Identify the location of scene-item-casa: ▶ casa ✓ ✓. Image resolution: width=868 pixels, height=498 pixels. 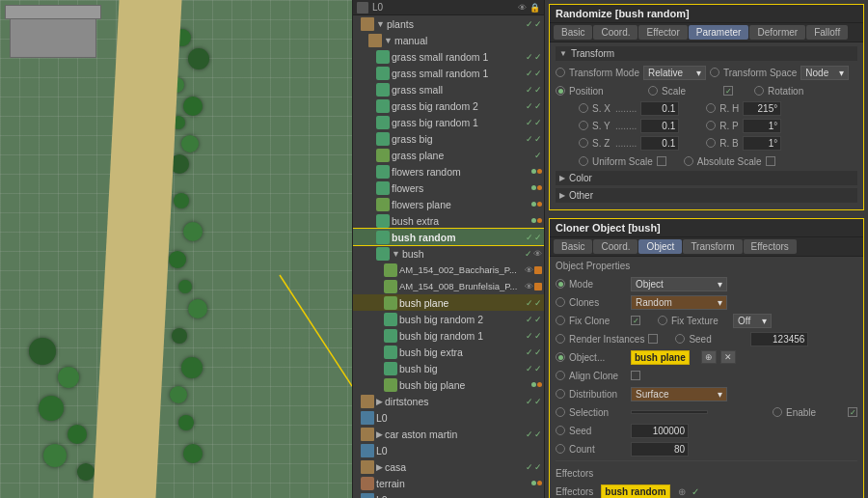
(448, 467).